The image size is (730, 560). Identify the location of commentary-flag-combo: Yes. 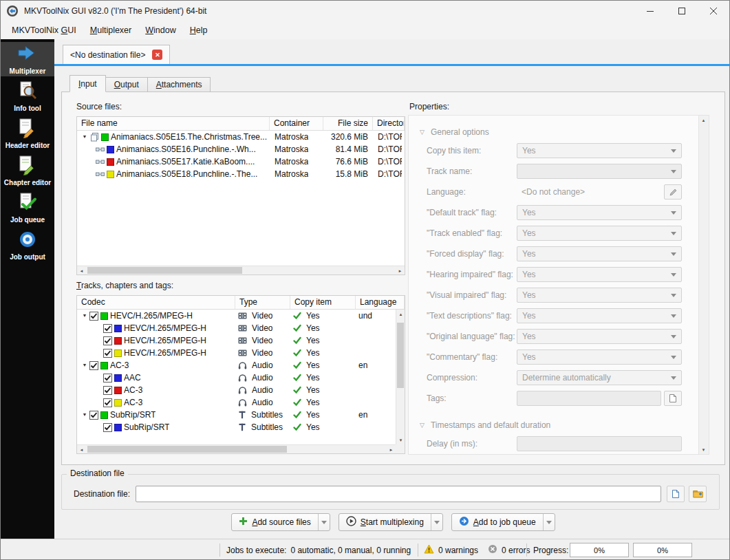
(599, 357).